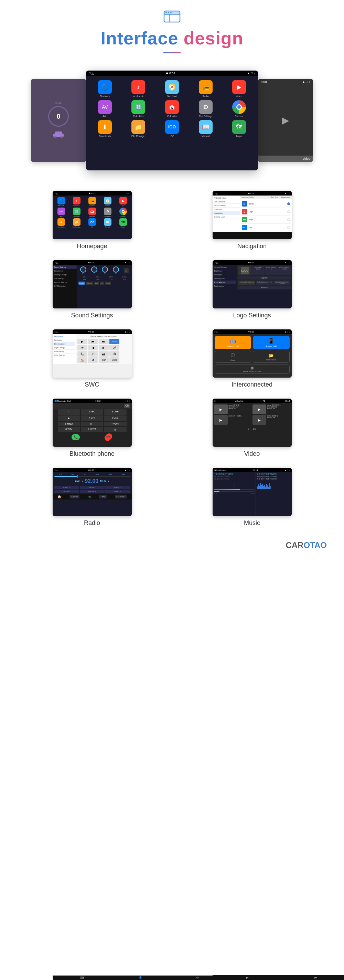 The width and height of the screenshot is (344, 980). Describe the element at coordinates (104, 348) in the screenshot. I see `swc-btn-right: ▶` at that location.